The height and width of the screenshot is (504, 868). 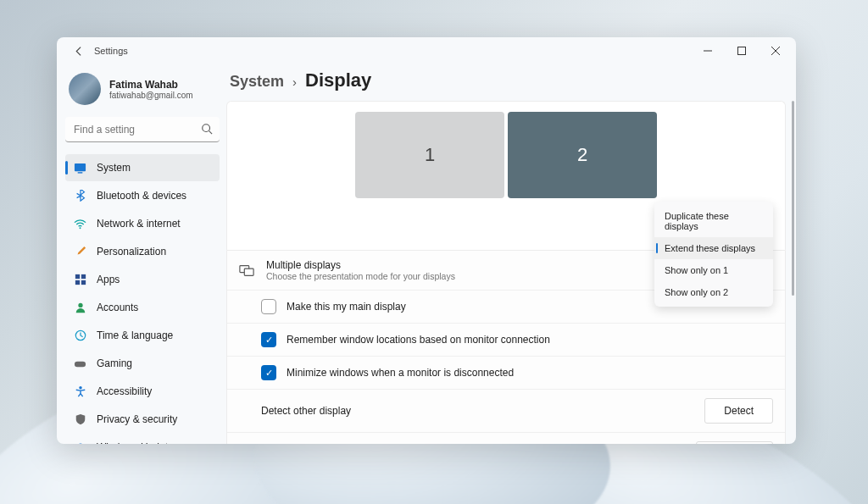 I want to click on nav-item-system: System, so click(x=142, y=168).